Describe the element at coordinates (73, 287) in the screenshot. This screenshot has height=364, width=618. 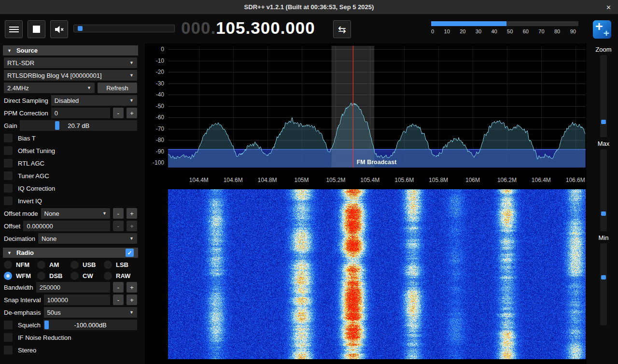
I see `bandwidth-input: 250000` at that location.